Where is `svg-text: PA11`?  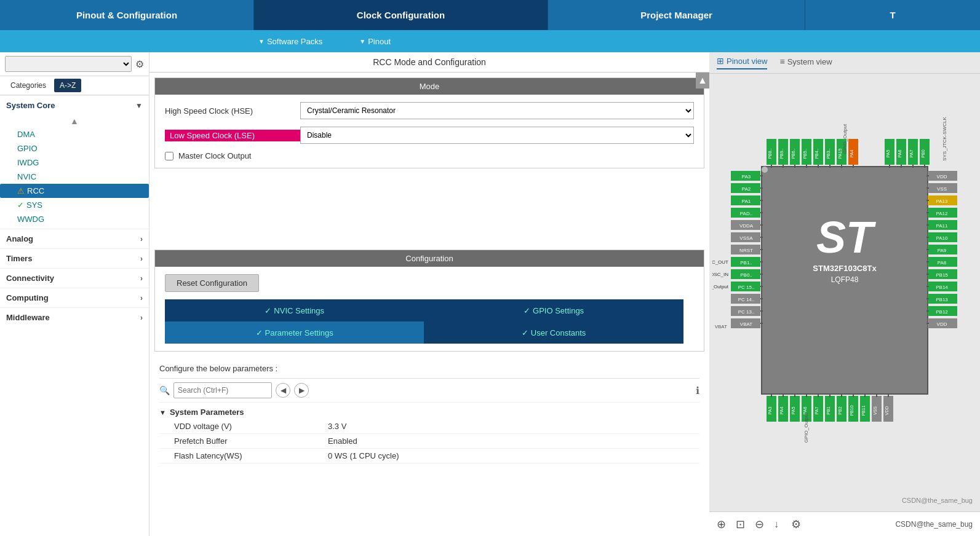
svg-text: PA11 is located at coordinates (942, 226).